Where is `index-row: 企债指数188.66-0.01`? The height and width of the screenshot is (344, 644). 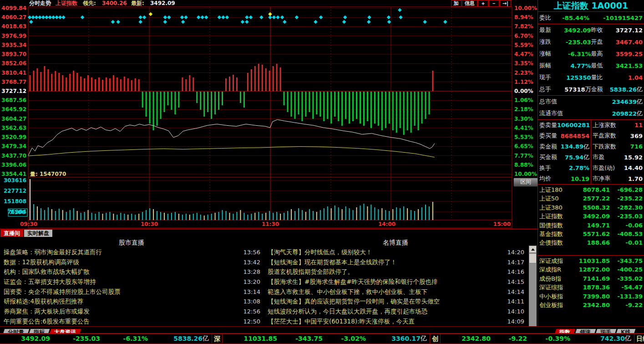
index-row: 企债指数188.66-0.01 is located at coordinates (591, 242).